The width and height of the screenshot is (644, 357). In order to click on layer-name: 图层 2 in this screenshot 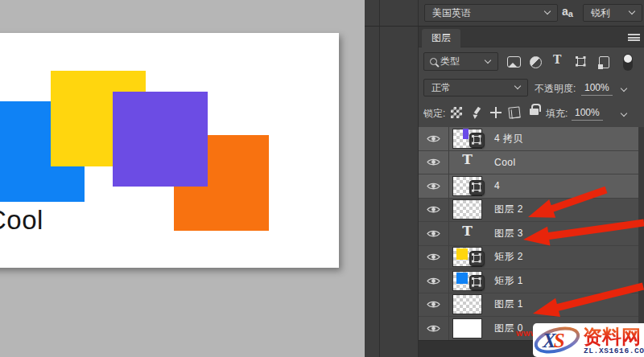, I will do `click(509, 209)`.